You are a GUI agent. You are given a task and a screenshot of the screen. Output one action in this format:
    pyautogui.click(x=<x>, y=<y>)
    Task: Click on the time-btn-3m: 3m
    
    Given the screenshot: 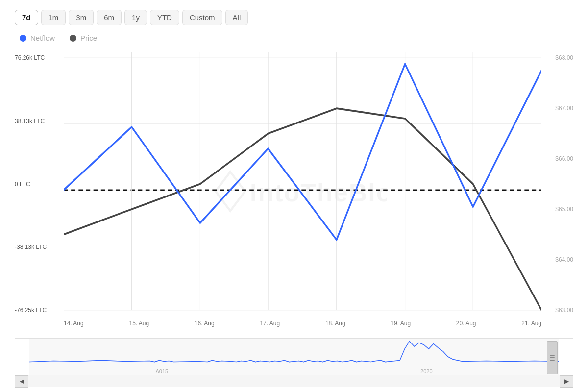 What is the action you would take?
    pyautogui.click(x=81, y=18)
    